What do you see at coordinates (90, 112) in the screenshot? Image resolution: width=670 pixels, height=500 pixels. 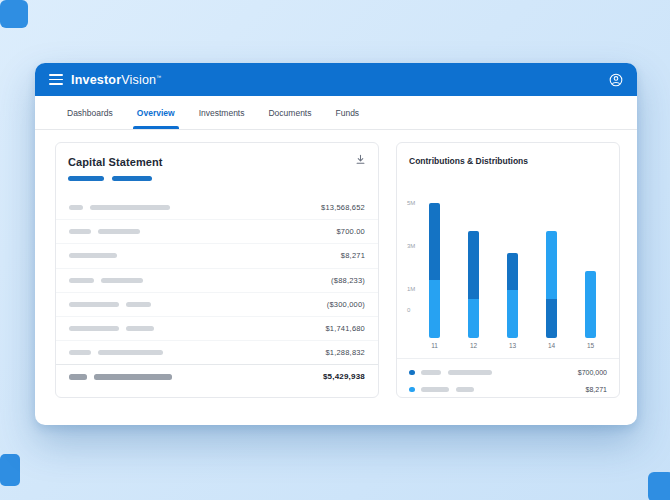 I see `tab-dashboards: Dashboards` at bounding box center [90, 112].